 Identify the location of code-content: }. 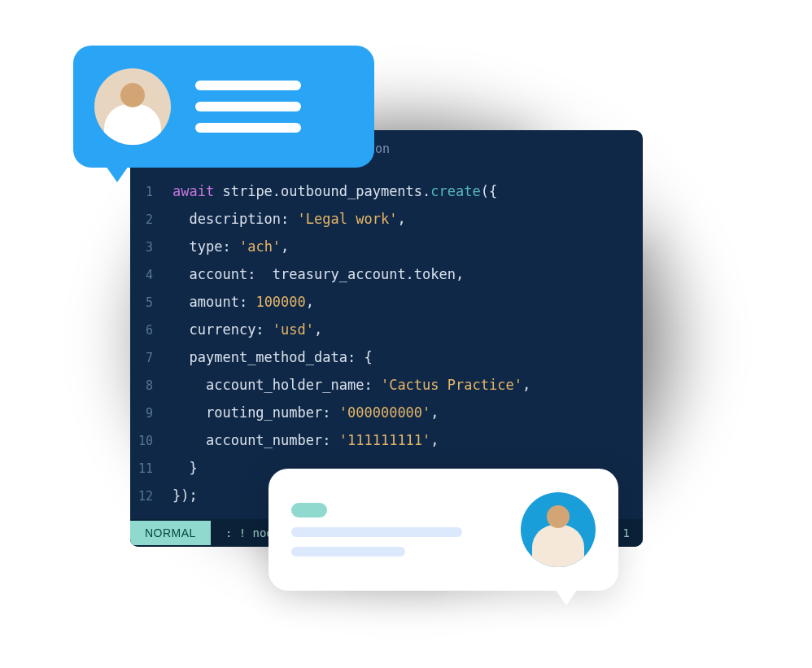
(186, 468).